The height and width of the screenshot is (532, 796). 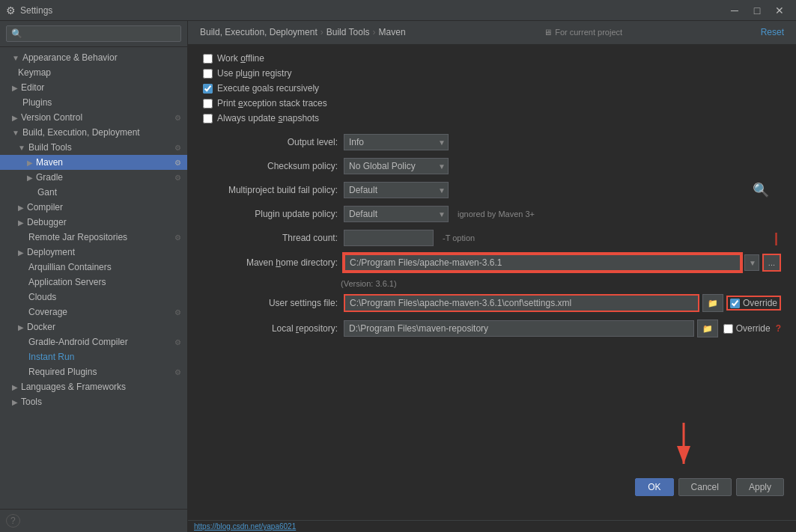 What do you see at coordinates (708, 328) in the screenshot?
I see `local-repo-browse-button: 📁` at bounding box center [708, 328].